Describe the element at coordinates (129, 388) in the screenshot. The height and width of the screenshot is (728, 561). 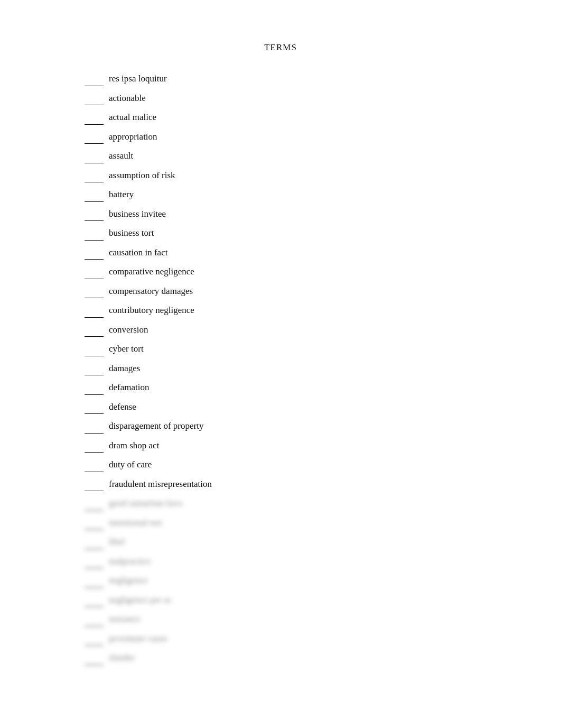
I see `term-label: defamation` at that location.